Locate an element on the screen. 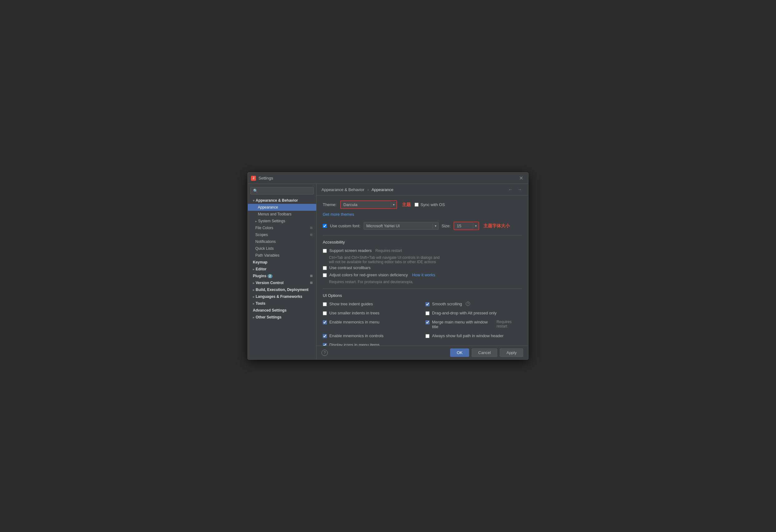 This screenshot has height=532, width=776. content-area: Theme: Darcula ▾ 主题 Sync with OS Get mor… is located at coordinates (422, 271).